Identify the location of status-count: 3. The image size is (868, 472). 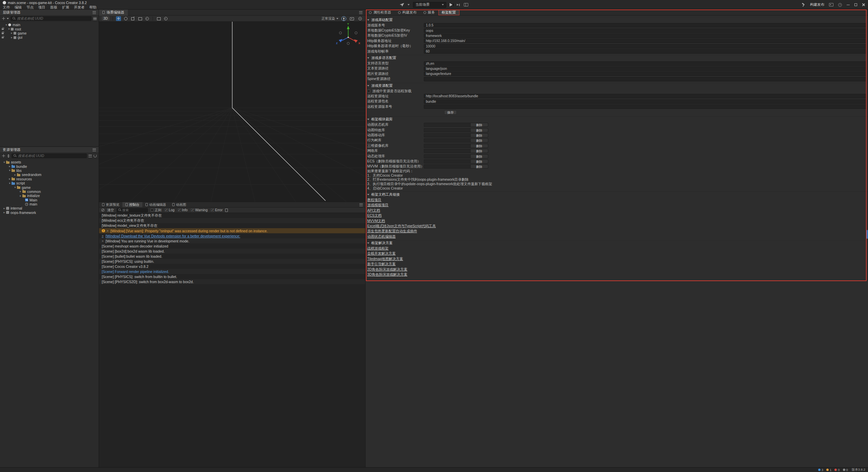
(821, 470).